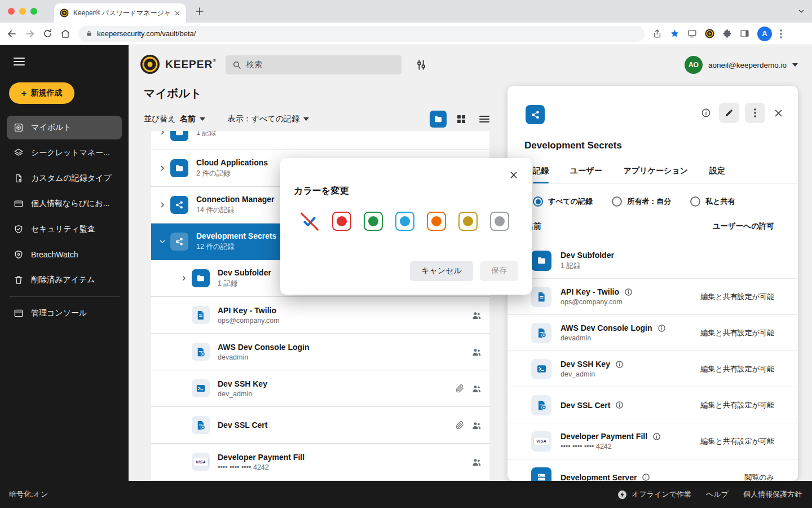  I want to click on list-controls: 並び替え 名前 表示：すべての記録, so click(236, 119).